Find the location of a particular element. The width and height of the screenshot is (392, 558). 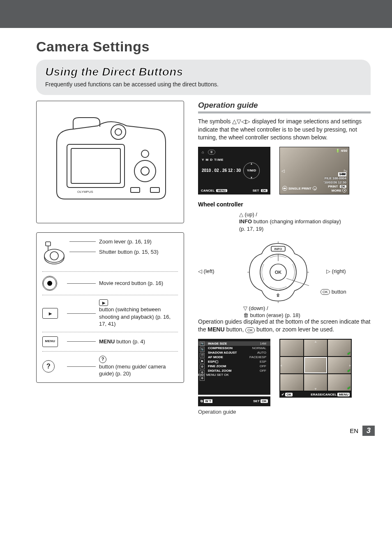

right-triangle-icon: ▷ is located at coordinates (328, 271).